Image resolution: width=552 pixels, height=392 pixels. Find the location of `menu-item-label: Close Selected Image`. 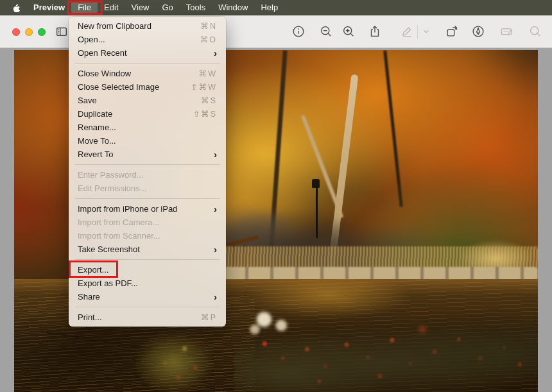

menu-item-label: Close Selected Image is located at coordinates (118, 87).